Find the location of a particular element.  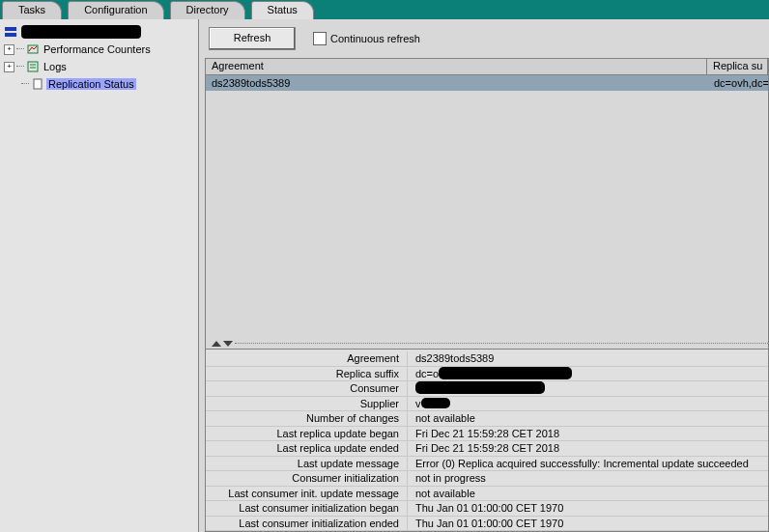

dl-last-upd-msg: Last update message is located at coordinates (307, 463).